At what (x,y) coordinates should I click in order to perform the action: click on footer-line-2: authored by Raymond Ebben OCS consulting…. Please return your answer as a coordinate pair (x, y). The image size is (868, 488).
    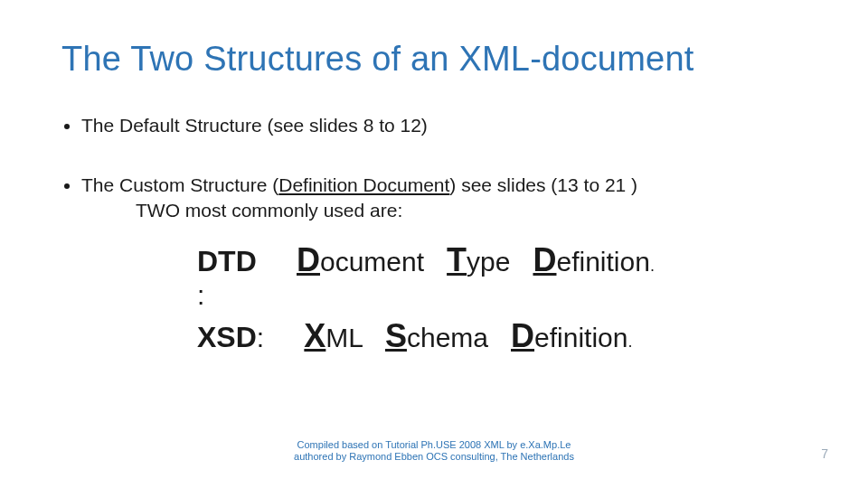
    Looking at the image, I should click on (434, 457).